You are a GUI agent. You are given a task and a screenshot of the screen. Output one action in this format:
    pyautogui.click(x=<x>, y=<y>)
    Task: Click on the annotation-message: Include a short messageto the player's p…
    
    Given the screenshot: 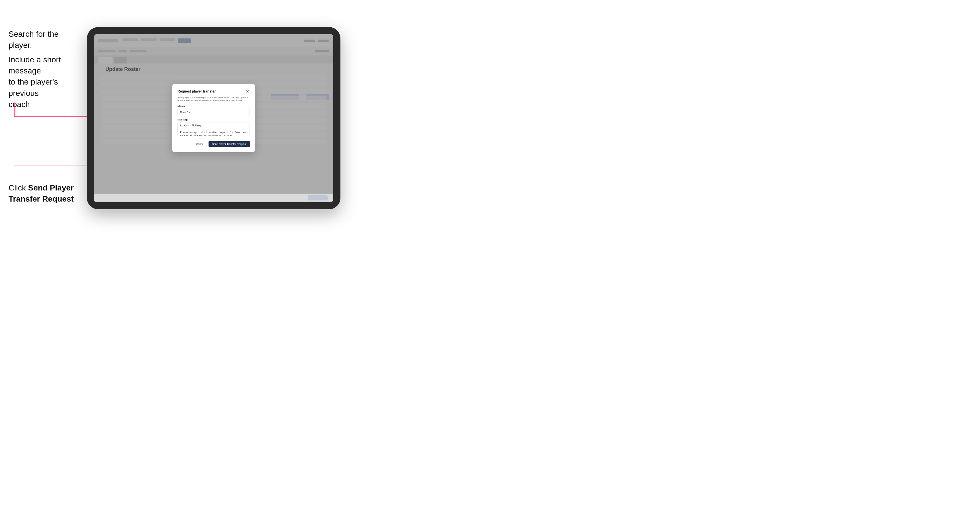 What is the action you would take?
    pyautogui.click(x=46, y=82)
    